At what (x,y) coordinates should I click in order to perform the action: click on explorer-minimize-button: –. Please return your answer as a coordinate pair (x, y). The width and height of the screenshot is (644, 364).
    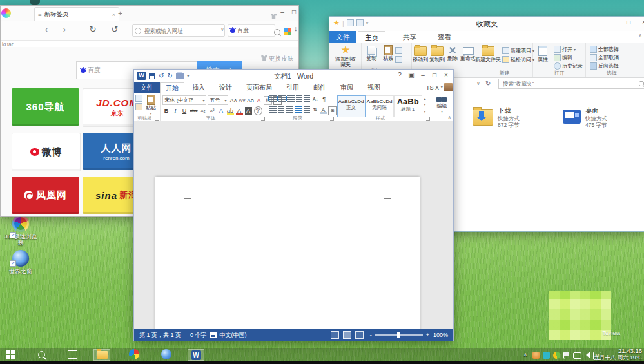
    Looking at the image, I should click on (616, 22).